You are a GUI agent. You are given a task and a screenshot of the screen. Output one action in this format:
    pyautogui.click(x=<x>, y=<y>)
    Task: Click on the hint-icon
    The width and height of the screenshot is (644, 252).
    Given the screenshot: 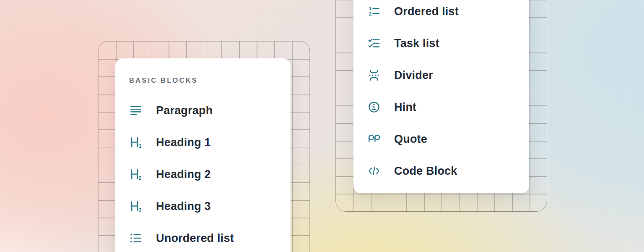 What is the action you would take?
    pyautogui.click(x=374, y=107)
    